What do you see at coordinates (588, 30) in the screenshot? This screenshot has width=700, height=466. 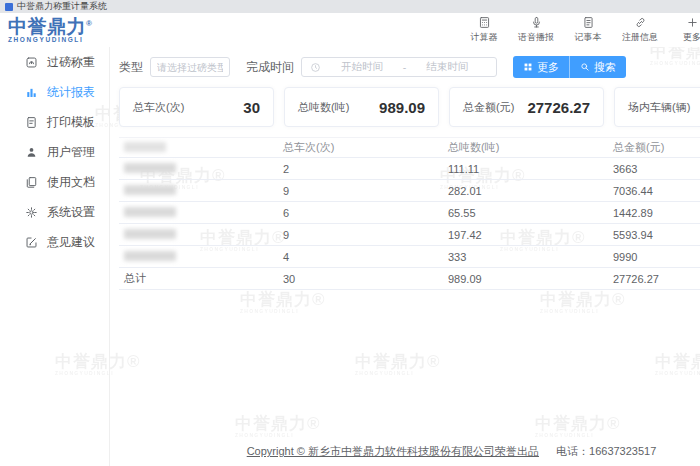 I see `notepad-button: 记事本` at bounding box center [588, 30].